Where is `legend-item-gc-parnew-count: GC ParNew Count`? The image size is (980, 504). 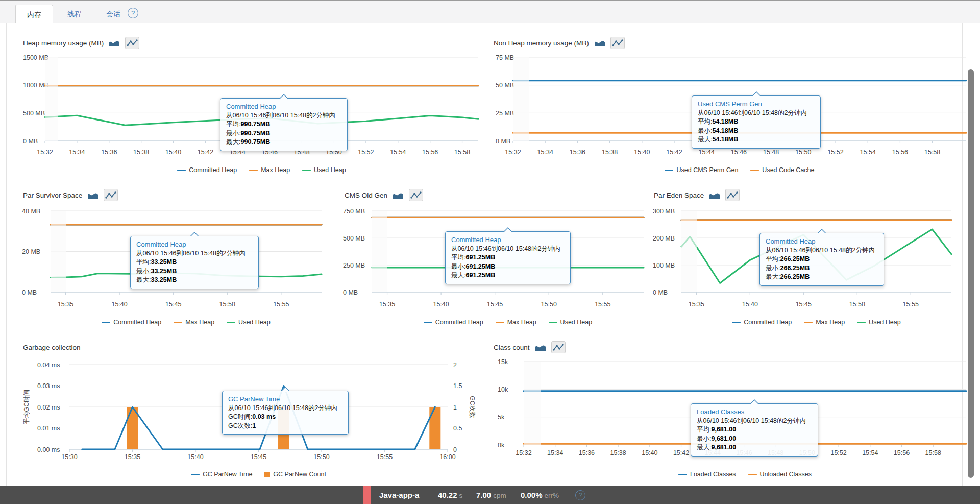
legend-item-gc-parnew-count: GC ParNew Count is located at coordinates (295, 474).